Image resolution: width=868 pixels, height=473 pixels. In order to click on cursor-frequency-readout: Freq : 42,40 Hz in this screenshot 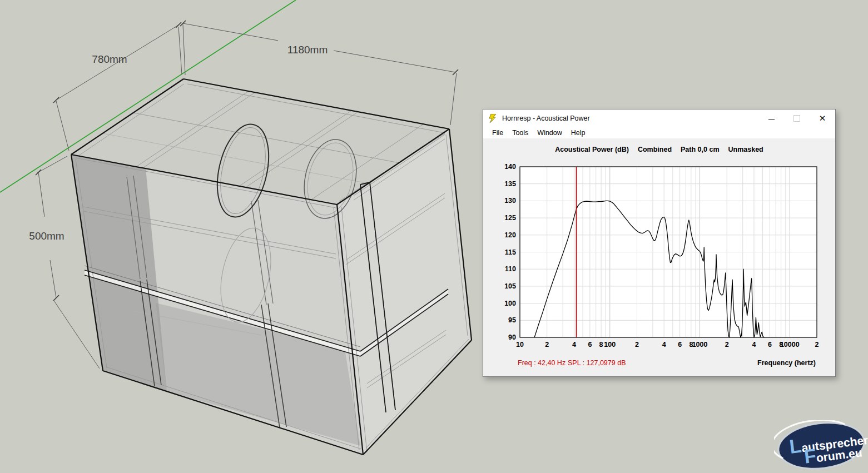, I will do `click(542, 363)`.